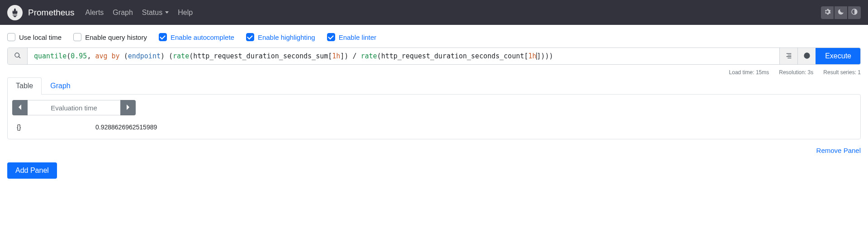 The image size is (868, 247). Describe the element at coordinates (854, 13) in the screenshot. I see `contrast-icon` at that location.